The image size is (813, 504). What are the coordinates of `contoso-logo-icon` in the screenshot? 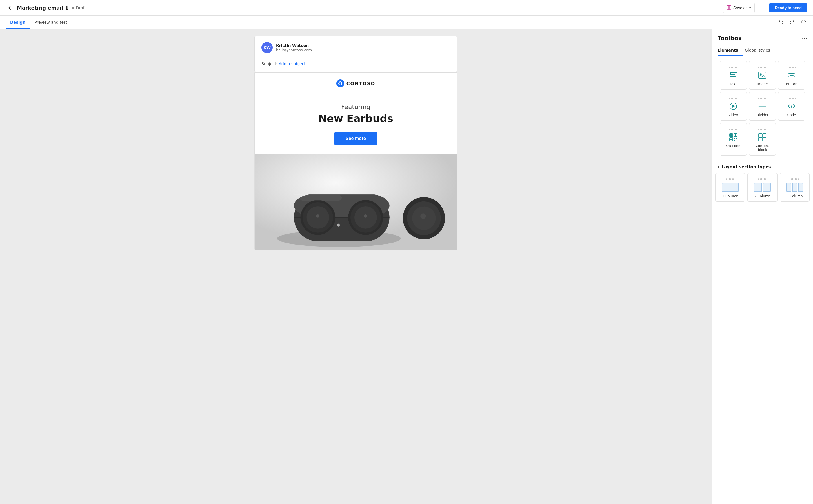 It's located at (340, 83).